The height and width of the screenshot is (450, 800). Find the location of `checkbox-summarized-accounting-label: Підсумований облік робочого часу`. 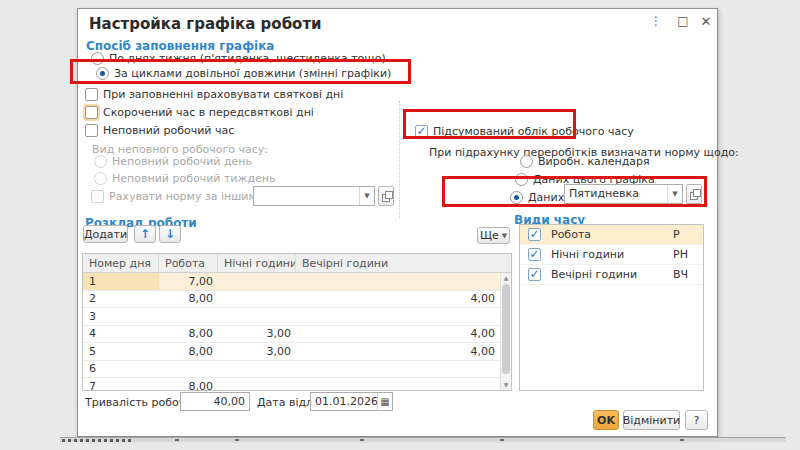

checkbox-summarized-accounting-label: Підсумований облік робочого часу is located at coordinates (534, 132).